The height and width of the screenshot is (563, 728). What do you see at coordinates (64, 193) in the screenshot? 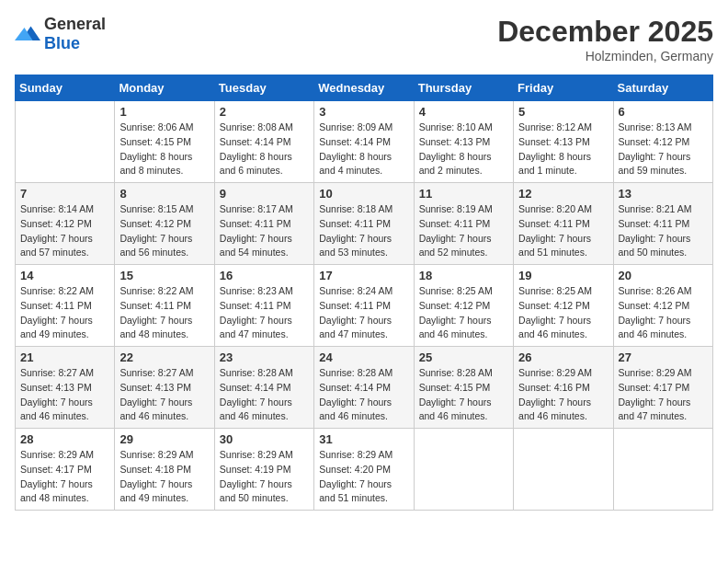
I see `day-number: 7` at bounding box center [64, 193].